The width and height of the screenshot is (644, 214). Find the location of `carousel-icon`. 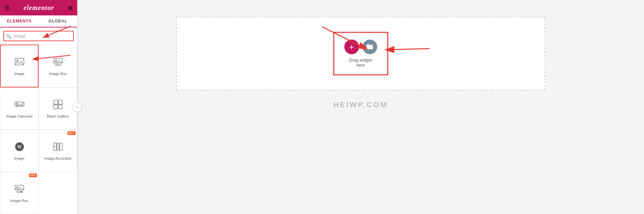

carousel-icon is located at coordinates (19, 106).